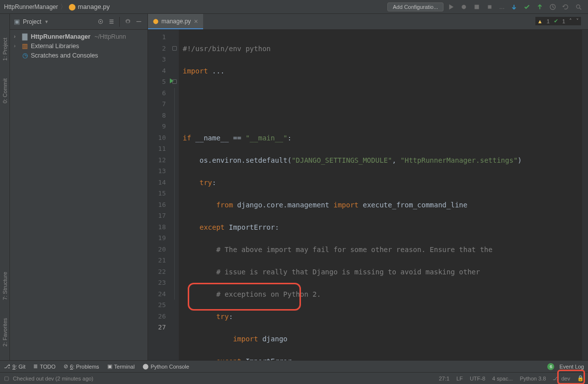  I want to click on line-gutter: 1 2 3 4 5 6 7 8 9 10 11 12 13 14 15 16 1, so click(160, 195).